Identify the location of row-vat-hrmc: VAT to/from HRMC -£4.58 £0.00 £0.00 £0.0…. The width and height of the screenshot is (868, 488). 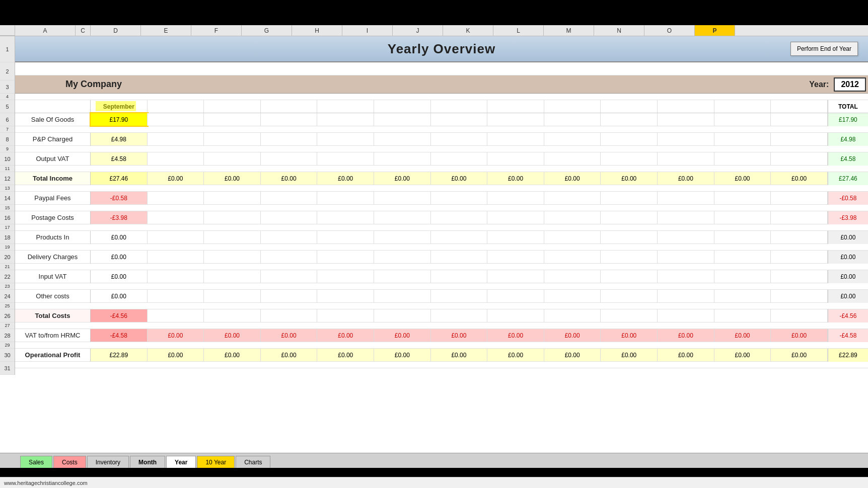
(442, 336).